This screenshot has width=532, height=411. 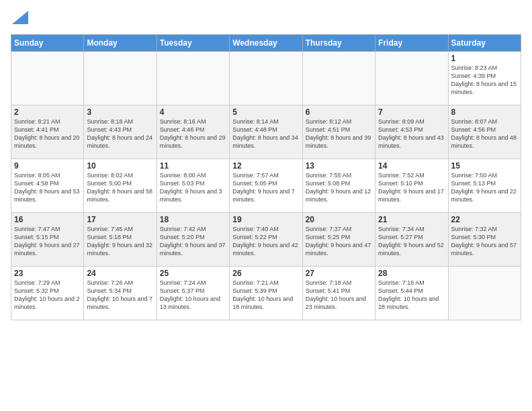 I want to click on calendar-week-row: 9Sunrise: 8:05 AM Sunset: 4:58 PM Daylig…, so click(x=266, y=185).